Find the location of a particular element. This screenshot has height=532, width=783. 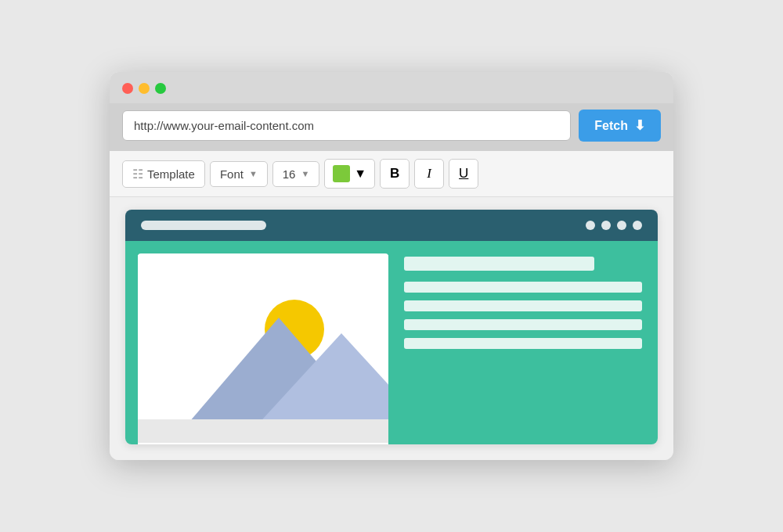

maximize-button is located at coordinates (161, 88).